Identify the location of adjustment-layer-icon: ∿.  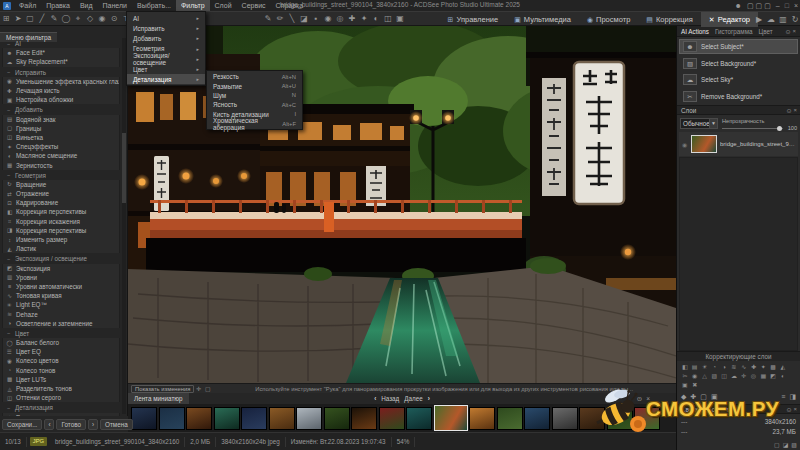
(744, 368).